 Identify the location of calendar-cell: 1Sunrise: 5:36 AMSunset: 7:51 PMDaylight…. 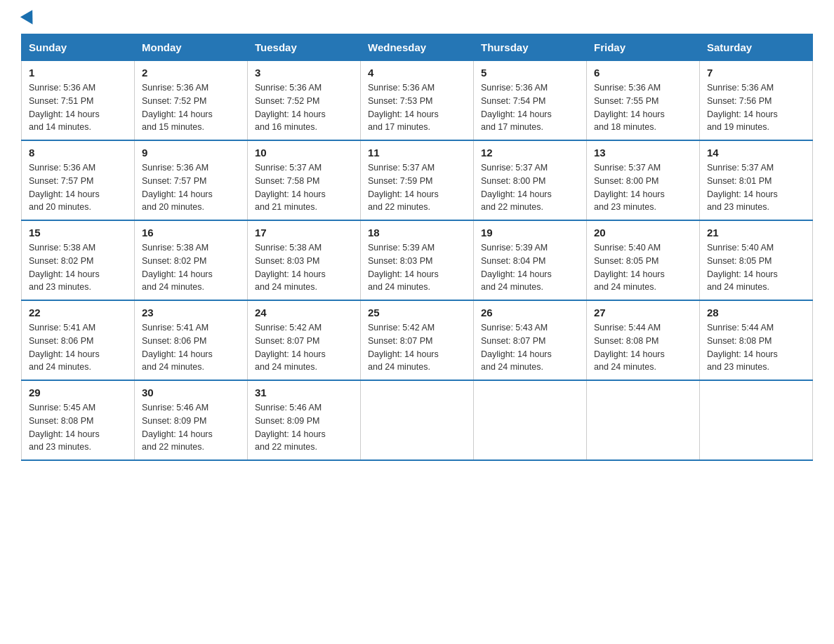
(79, 101).